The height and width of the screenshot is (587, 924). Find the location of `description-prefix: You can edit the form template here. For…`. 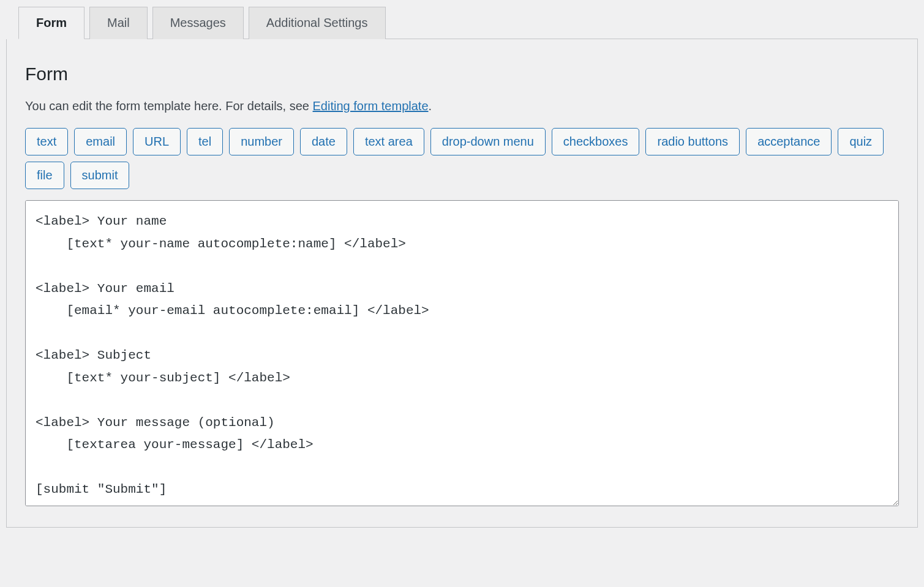

description-prefix: You can edit the form template here. For… is located at coordinates (169, 106).